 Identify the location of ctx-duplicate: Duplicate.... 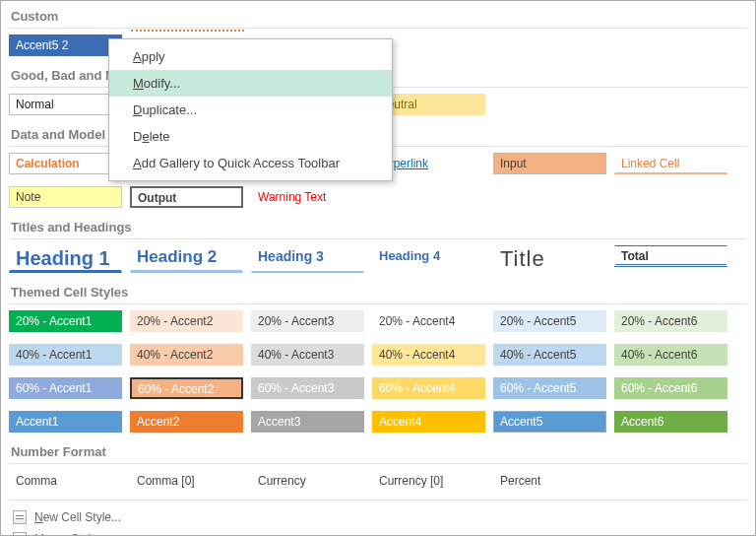
(250, 110).